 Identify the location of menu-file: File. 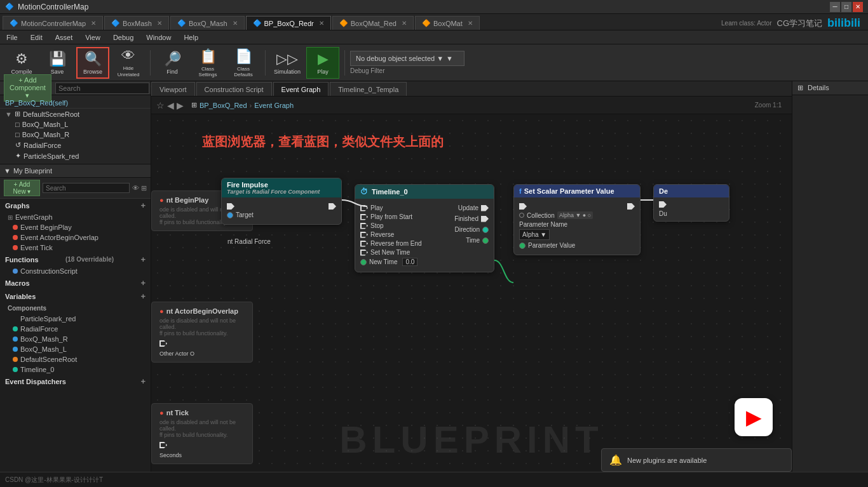
(12, 37).